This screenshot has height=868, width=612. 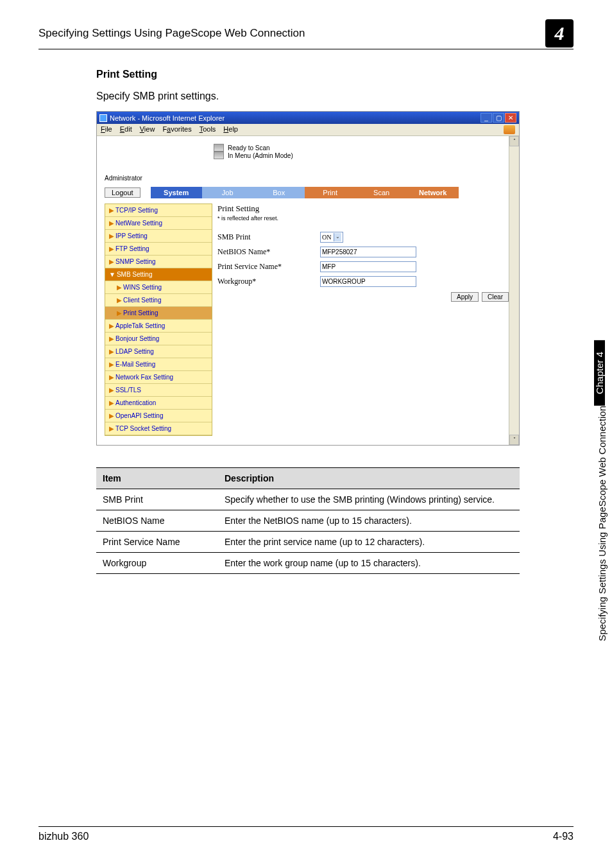 What do you see at coordinates (157, 542) in the screenshot?
I see `table-cell-item: Print Service Name` at bounding box center [157, 542].